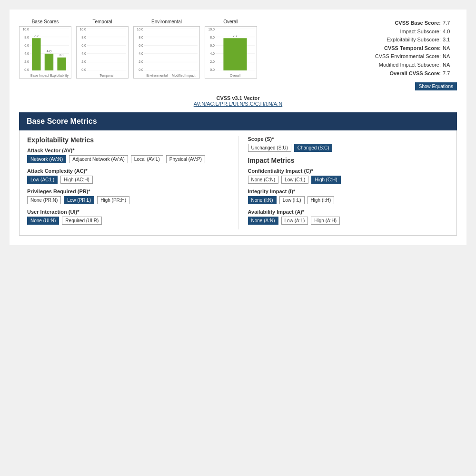  Describe the element at coordinates (113, 200) in the screenshot. I see `pr-high-btn: High (PR:H)` at that location.